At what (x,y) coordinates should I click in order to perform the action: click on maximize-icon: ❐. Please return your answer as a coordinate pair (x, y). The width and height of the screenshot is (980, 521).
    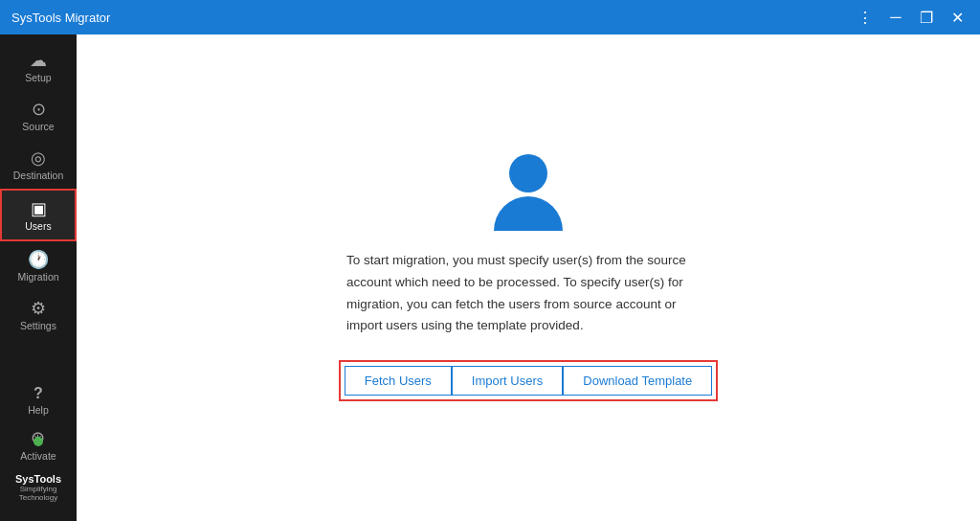
    Looking at the image, I should click on (926, 17).